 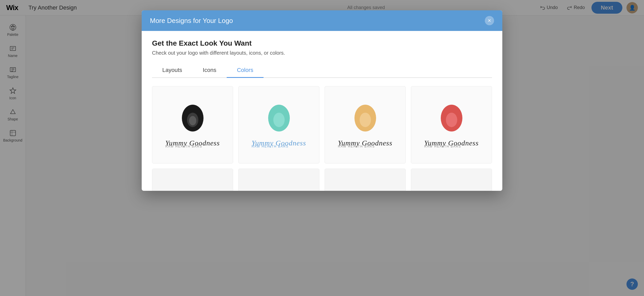 I want to click on logo-card-inner-amber: Yummy Goodness Raw Health Bars, so click(x=365, y=125).